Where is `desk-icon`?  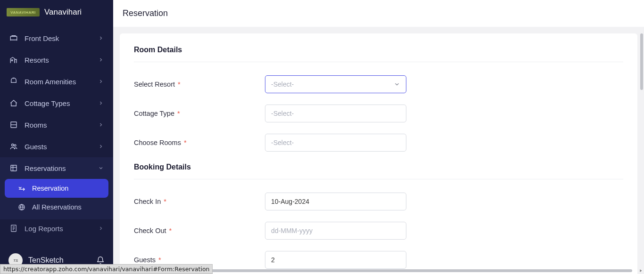
desk-icon is located at coordinates (14, 38).